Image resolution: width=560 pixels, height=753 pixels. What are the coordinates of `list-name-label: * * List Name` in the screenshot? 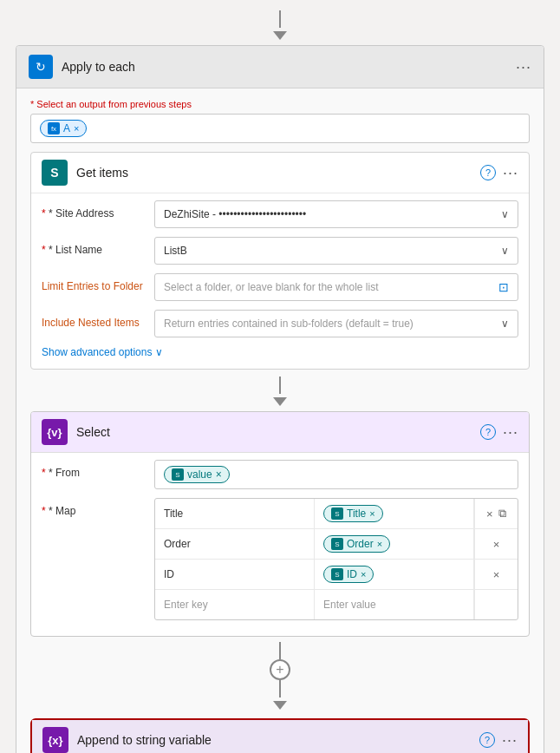 It's located at (94, 246).